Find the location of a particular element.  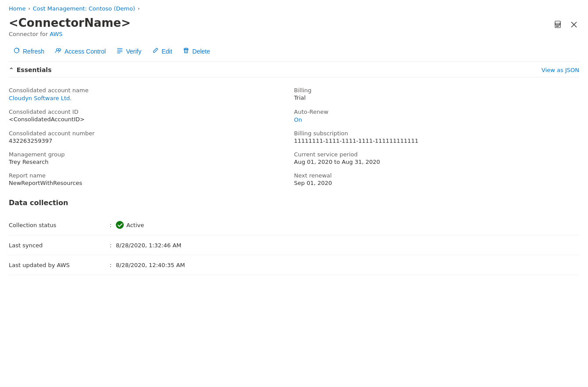

essentials-label-account-name: Consolidated account name is located at coordinates (151, 90).